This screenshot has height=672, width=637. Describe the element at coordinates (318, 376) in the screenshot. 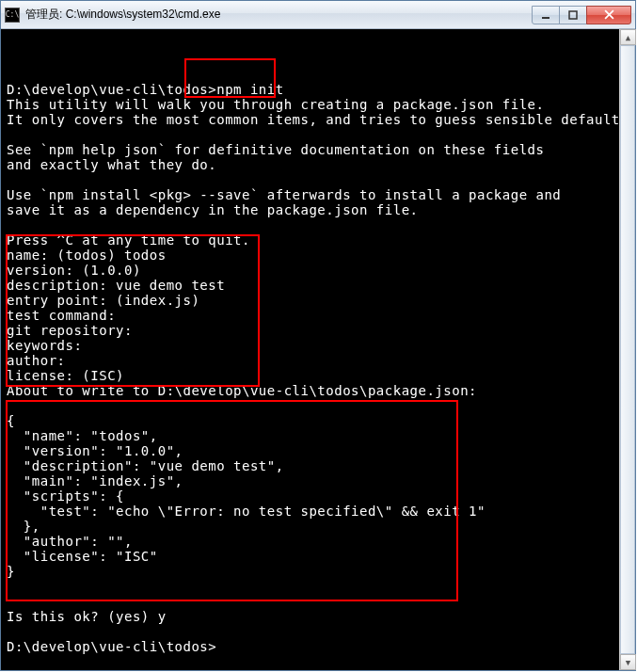

I see `terminal-line: license: (ISC)` at that location.